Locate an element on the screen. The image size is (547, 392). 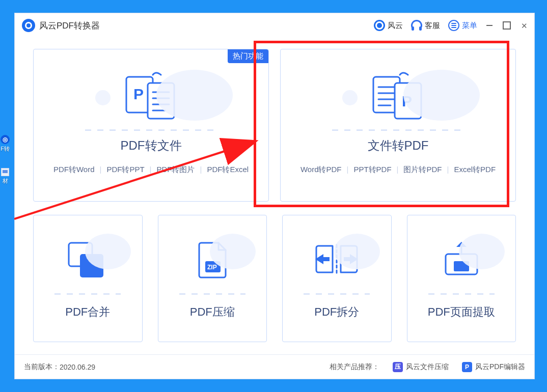
window-maximize-button is located at coordinates (507, 25).